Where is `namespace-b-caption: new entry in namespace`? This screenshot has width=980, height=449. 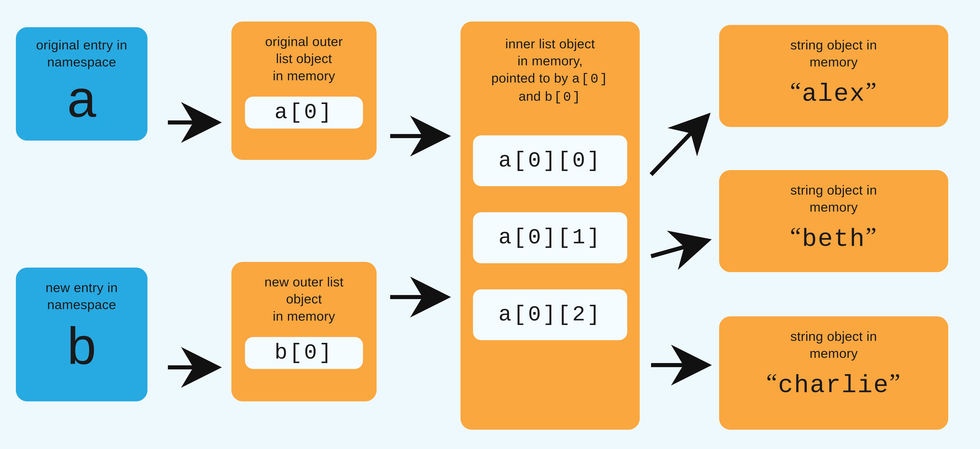
namespace-b-caption: new entry in namespace is located at coordinates (82, 296).